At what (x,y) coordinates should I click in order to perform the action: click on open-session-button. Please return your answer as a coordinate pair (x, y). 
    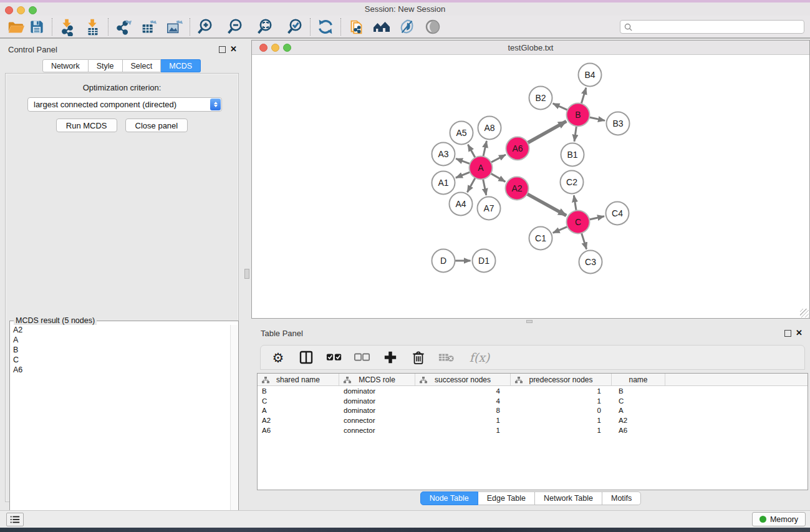
    Looking at the image, I should click on (16, 27).